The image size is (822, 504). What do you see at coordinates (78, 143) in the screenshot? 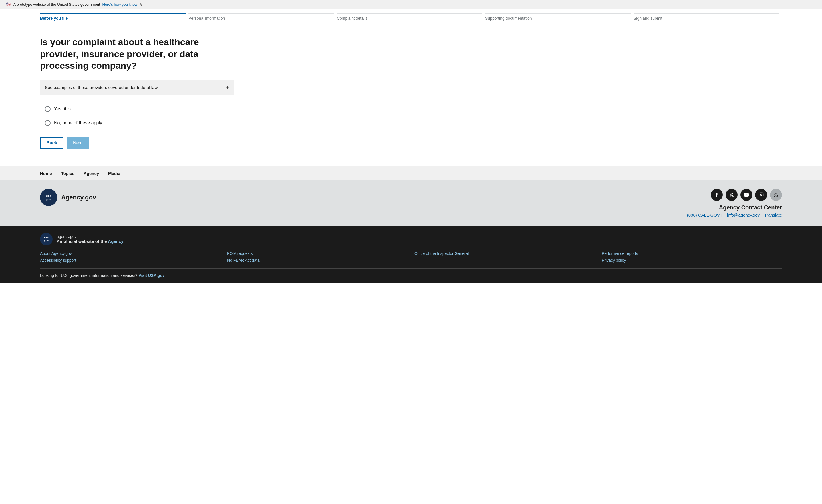
I see `next-button: Next` at bounding box center [78, 143].